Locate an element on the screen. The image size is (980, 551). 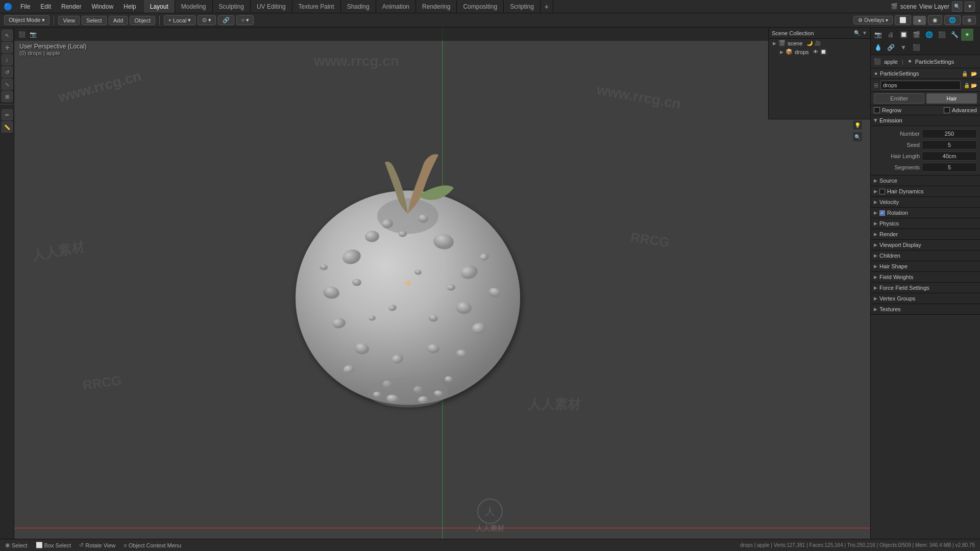
tool-rotate: ↺ is located at coordinates (7, 72).